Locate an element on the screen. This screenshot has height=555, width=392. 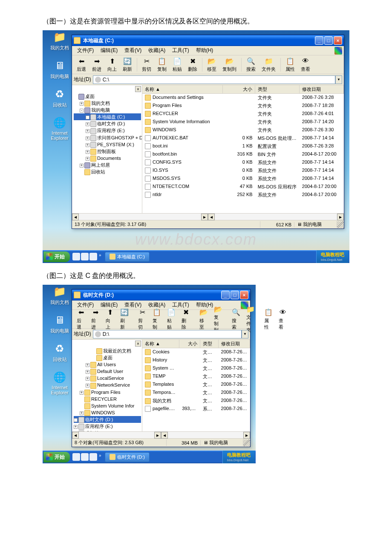
toolbar-button-粘贴: 📄粘贴 is located at coordinates (177, 65).